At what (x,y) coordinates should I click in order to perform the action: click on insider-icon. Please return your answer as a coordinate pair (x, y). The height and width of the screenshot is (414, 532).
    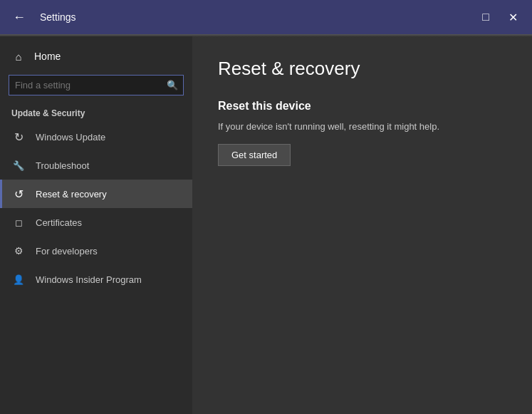
    Looking at the image, I should click on (19, 279).